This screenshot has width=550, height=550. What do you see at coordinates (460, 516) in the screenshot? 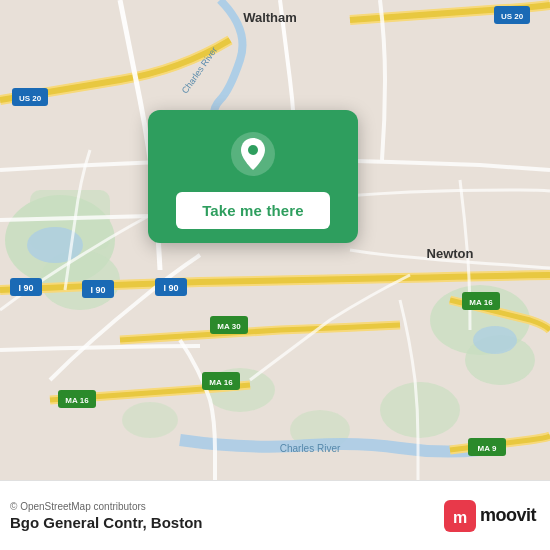
I see `moovit-icon: m` at bounding box center [460, 516].